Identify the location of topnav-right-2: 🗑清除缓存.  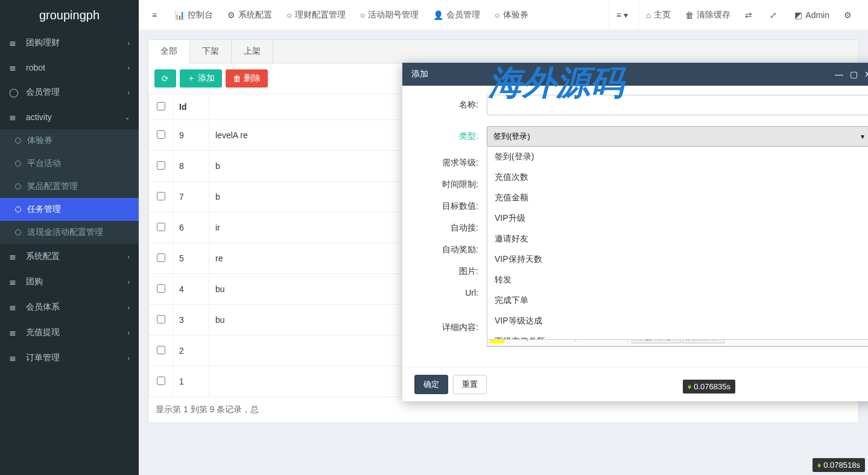
(708, 15).